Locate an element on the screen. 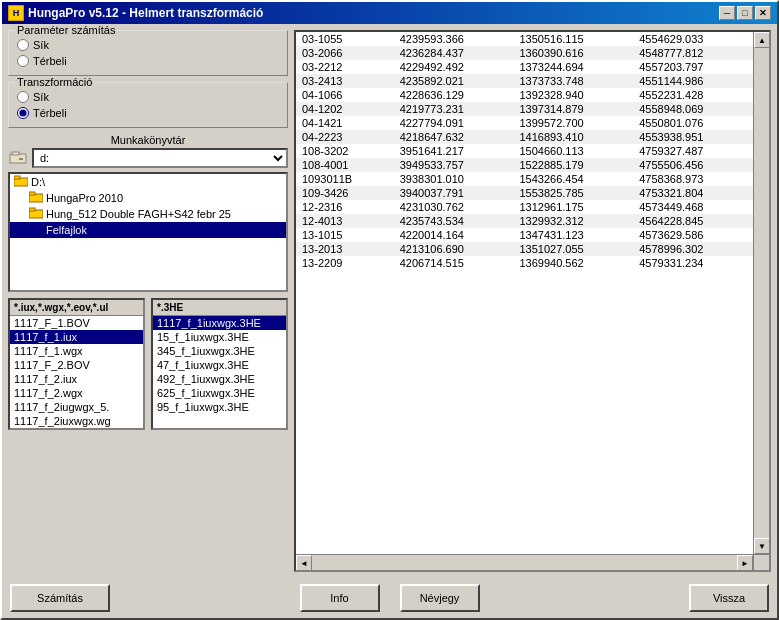 The image size is (779, 620). folder-icon-felfajlok is located at coordinates (36, 230).